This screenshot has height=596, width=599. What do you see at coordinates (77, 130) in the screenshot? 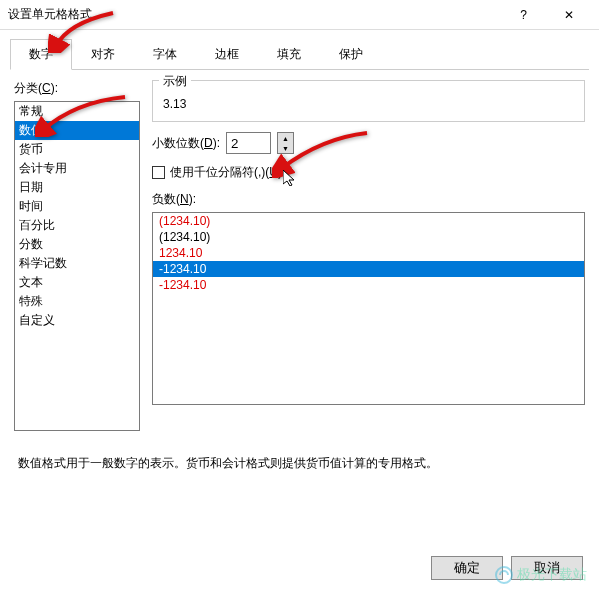
I see `category-item-number: 数值` at bounding box center [77, 130].